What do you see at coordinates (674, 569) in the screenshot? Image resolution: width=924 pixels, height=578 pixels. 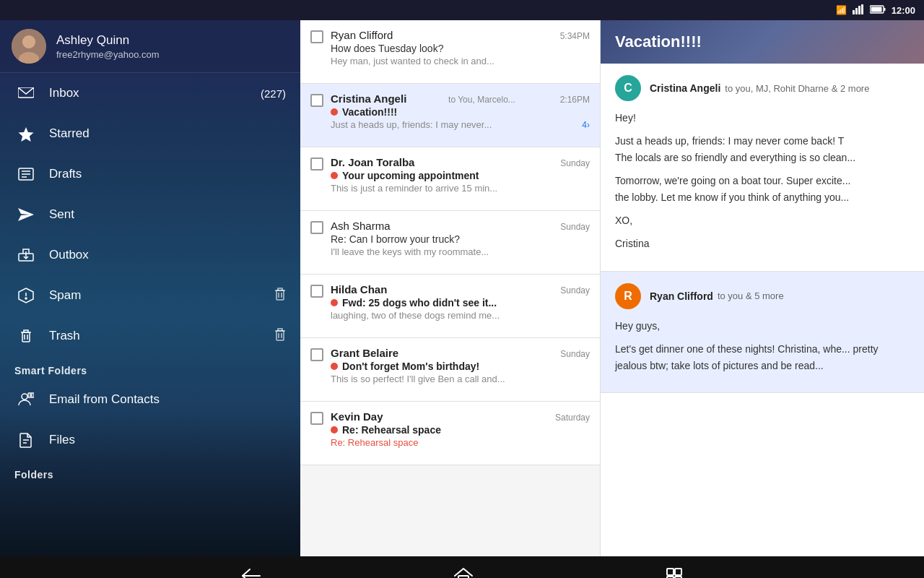 I see `recents-button` at bounding box center [674, 569].